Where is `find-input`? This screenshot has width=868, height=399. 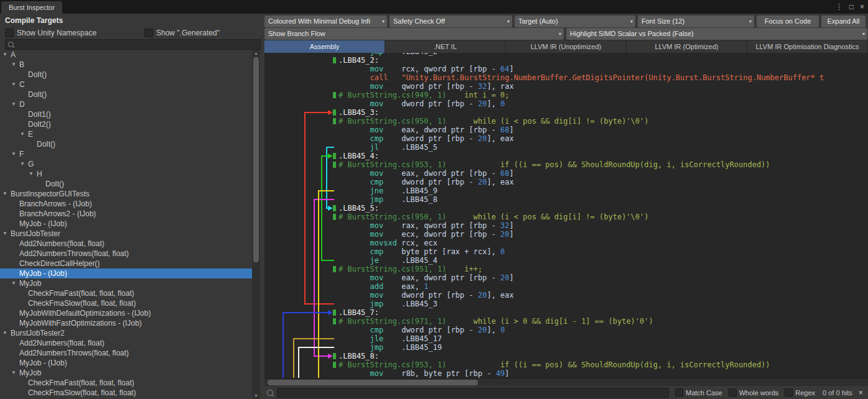 find-input is located at coordinates (473, 393).